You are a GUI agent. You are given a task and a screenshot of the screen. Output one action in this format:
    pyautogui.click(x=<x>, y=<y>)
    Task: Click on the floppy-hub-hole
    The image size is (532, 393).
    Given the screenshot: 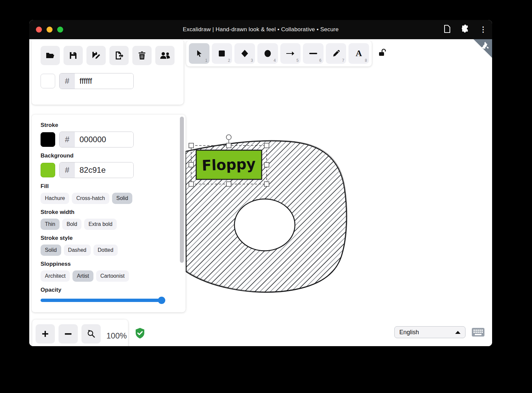 What is the action you would take?
    pyautogui.click(x=265, y=225)
    